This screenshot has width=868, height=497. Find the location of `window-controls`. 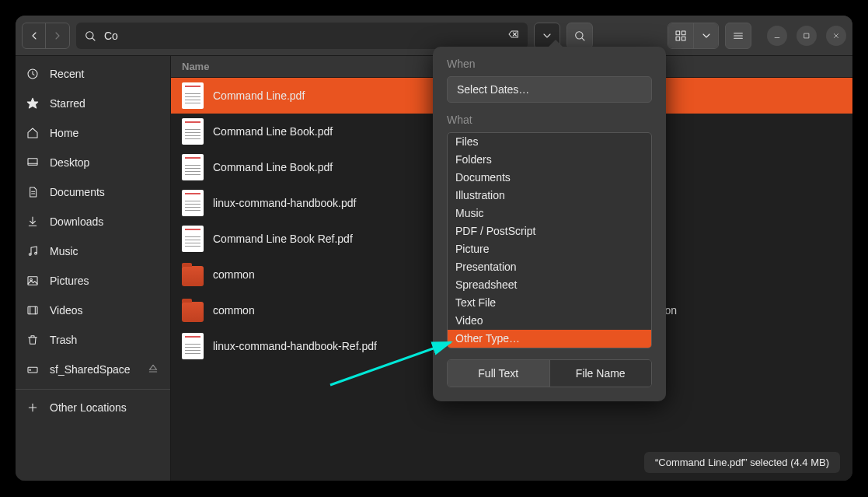

window-controls is located at coordinates (807, 36).